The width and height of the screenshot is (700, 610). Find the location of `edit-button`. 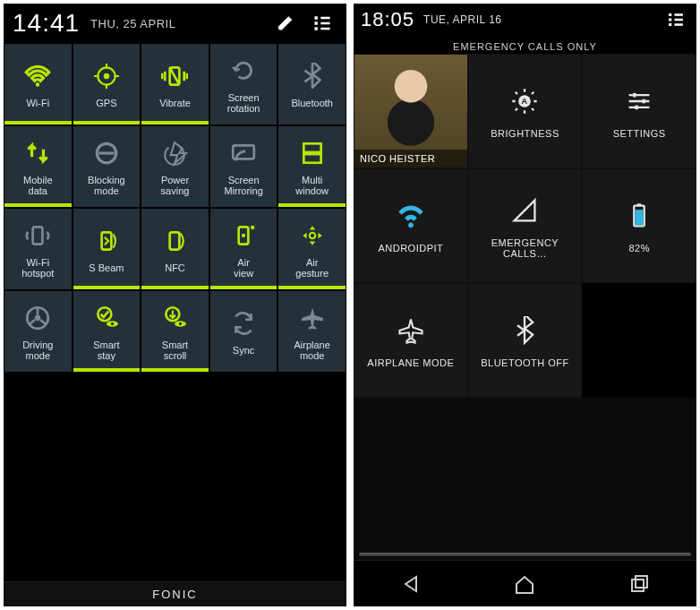

edit-button is located at coordinates (286, 23).